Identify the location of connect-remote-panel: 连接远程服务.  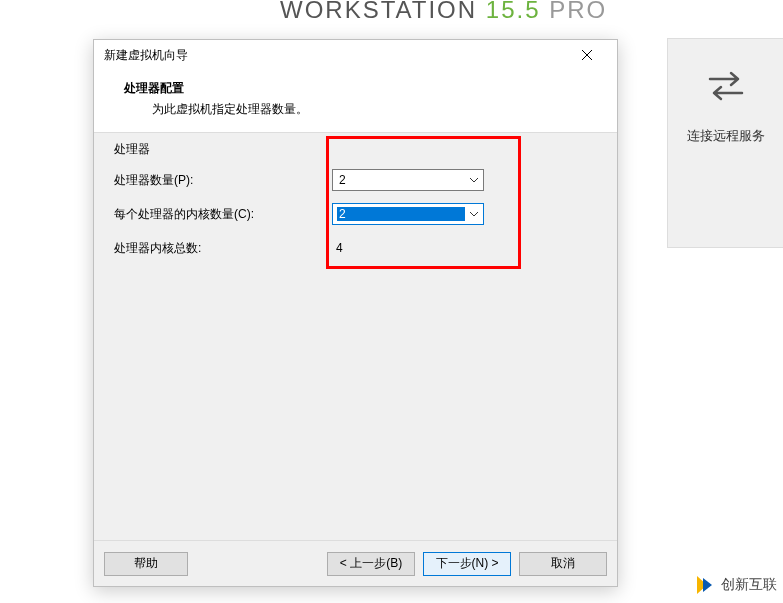
(725, 143).